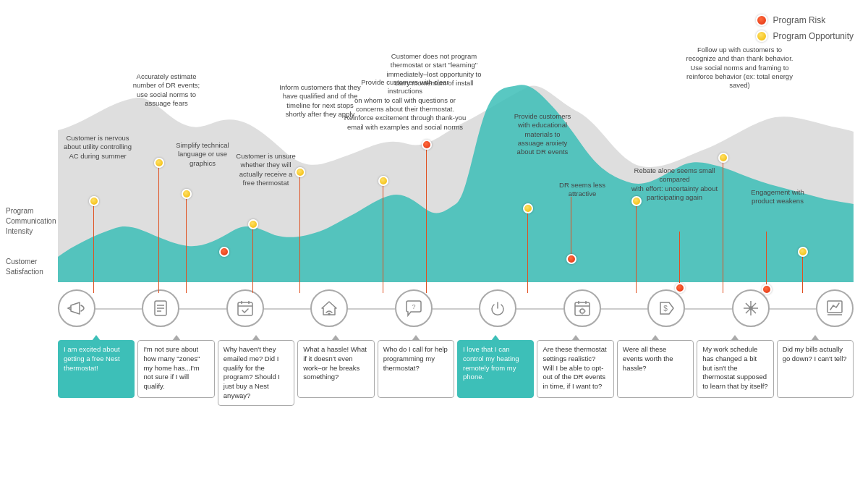  What do you see at coordinates (416, 369) in the screenshot?
I see `quote-4: Who do I call for help programming my th…` at bounding box center [416, 369].